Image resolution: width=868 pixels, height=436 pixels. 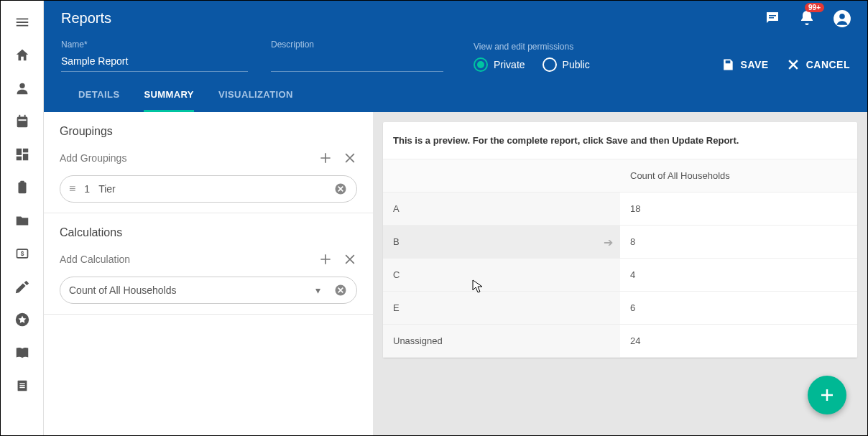 What do you see at coordinates (208, 189) in the screenshot?
I see `grouping-item: ≡ 1 Tier` at bounding box center [208, 189].